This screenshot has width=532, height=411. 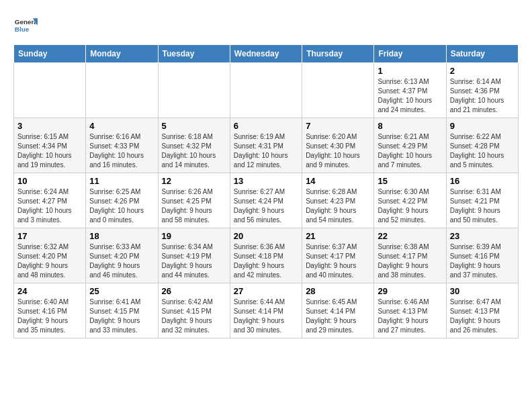 I want to click on day-number: 19, so click(x=194, y=236).